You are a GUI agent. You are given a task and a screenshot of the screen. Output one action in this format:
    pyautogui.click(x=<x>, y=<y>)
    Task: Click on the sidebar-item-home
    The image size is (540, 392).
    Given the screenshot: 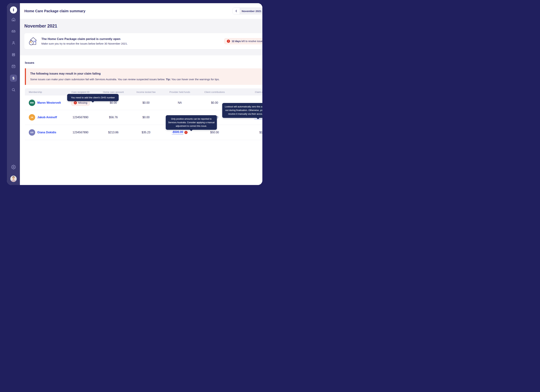 What is the action you would take?
    pyautogui.click(x=13, y=20)
    